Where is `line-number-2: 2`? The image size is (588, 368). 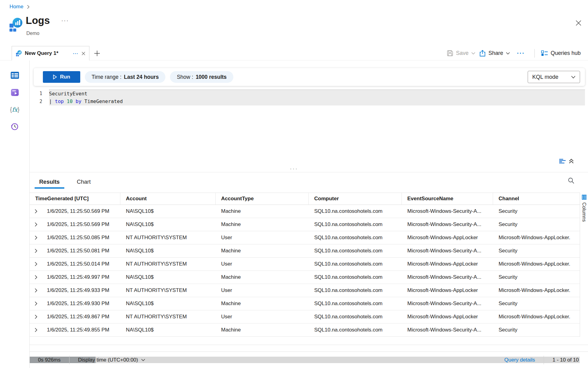 line-number-2: 2 is located at coordinates (39, 102).